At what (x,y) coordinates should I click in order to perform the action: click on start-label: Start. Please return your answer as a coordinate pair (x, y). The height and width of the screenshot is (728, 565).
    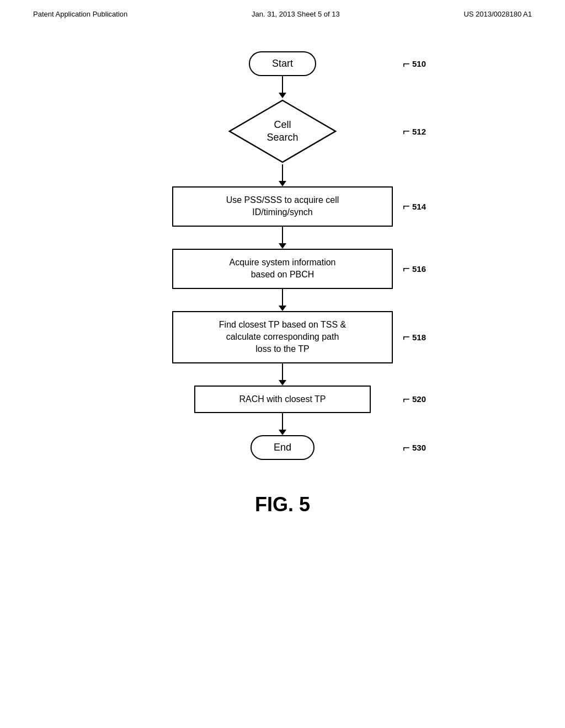
    Looking at the image, I should click on (282, 63).